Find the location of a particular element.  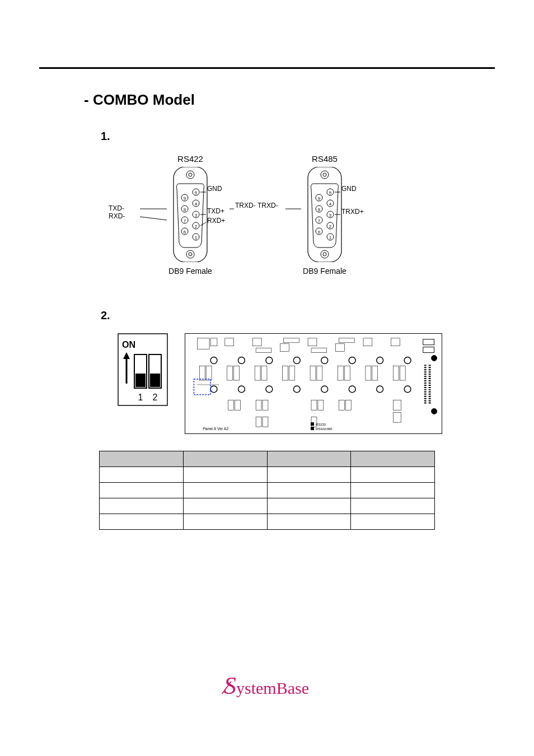

top-rule is located at coordinates (267, 68).